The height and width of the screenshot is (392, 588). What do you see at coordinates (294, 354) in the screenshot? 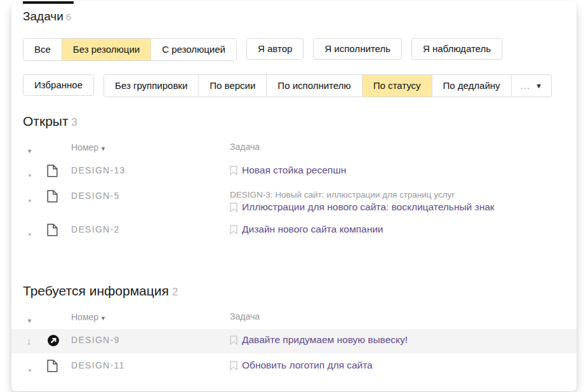
I see `section-info-rows: ↓ DESIGN-9 Давайте придумаем новую вывес…` at bounding box center [294, 354].